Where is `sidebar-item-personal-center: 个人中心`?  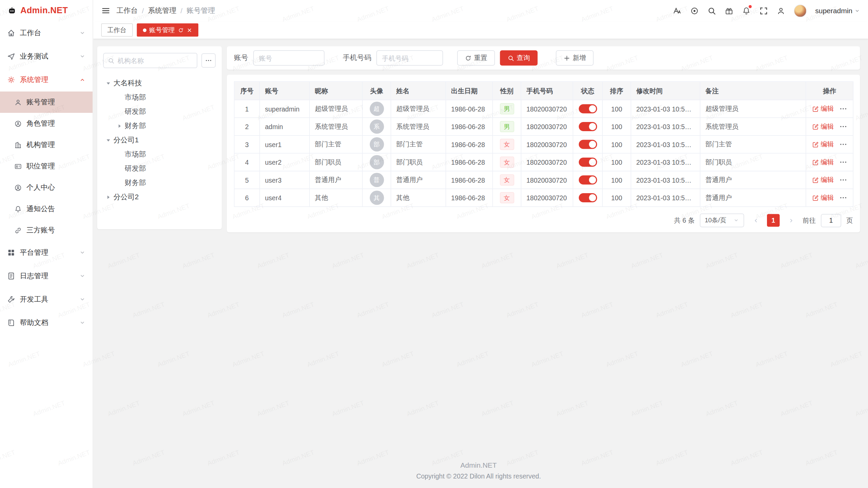
sidebar-item-personal-center: 个人中心 is located at coordinates (46, 188).